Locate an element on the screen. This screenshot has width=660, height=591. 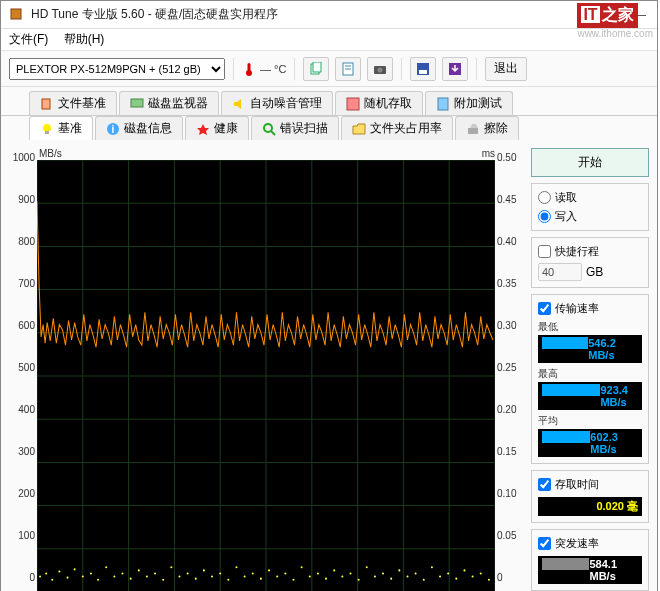
exit-button: 退出 is located at coordinates (506, 69).